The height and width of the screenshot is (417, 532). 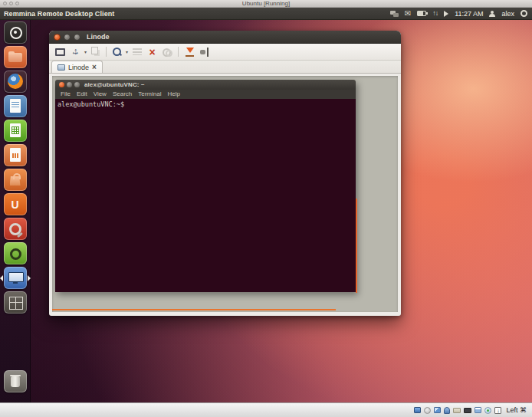 What do you see at coordinates (15, 302) in the screenshot?
I see `launcher-workspace-switcher-icon` at bounding box center [15, 302].